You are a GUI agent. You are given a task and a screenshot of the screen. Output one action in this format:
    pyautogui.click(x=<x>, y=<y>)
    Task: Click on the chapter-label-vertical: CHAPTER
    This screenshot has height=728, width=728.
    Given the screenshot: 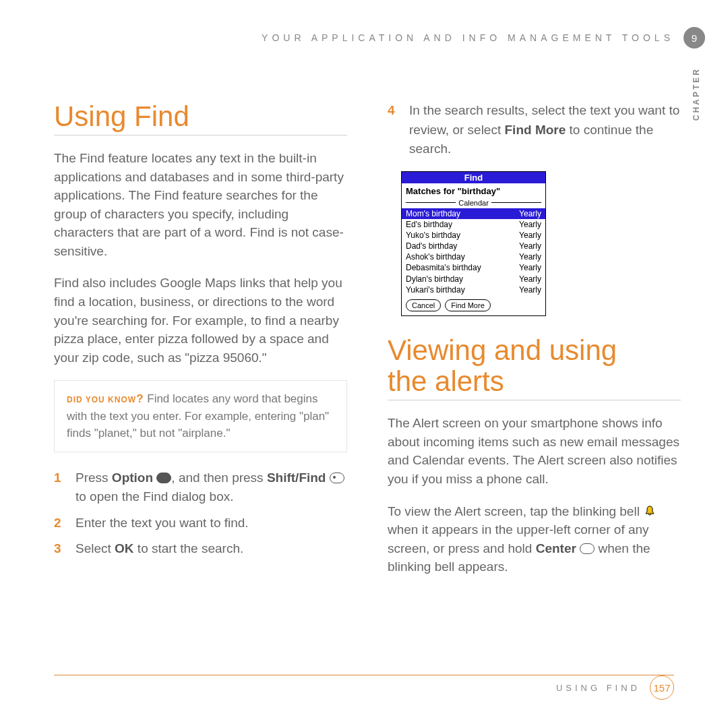 What is the action you would take?
    pyautogui.click(x=696, y=94)
    